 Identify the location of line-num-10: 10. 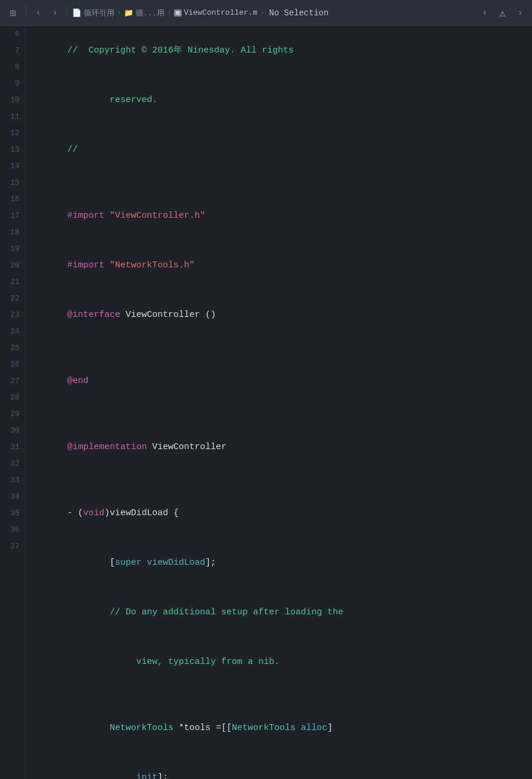
(13, 100).